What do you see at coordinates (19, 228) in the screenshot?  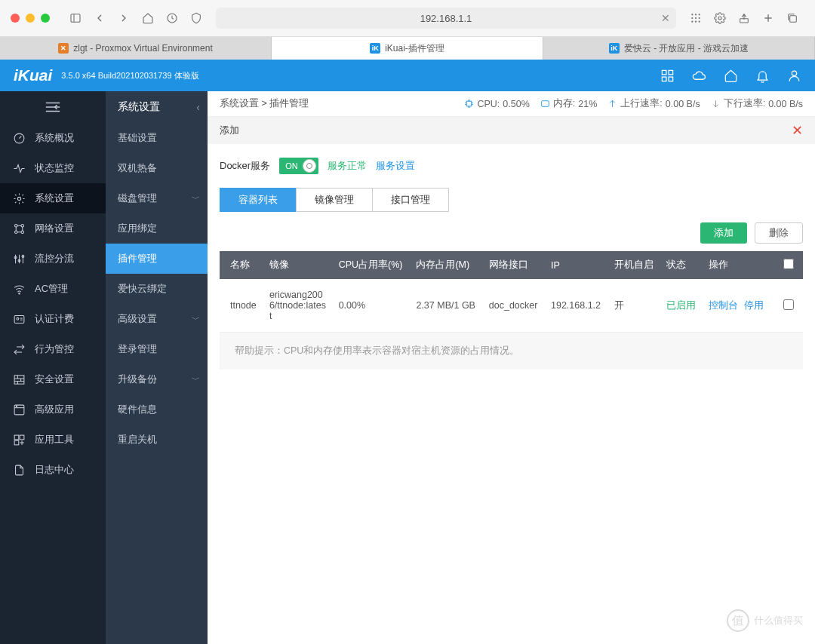 I see `network-icon` at bounding box center [19, 228].